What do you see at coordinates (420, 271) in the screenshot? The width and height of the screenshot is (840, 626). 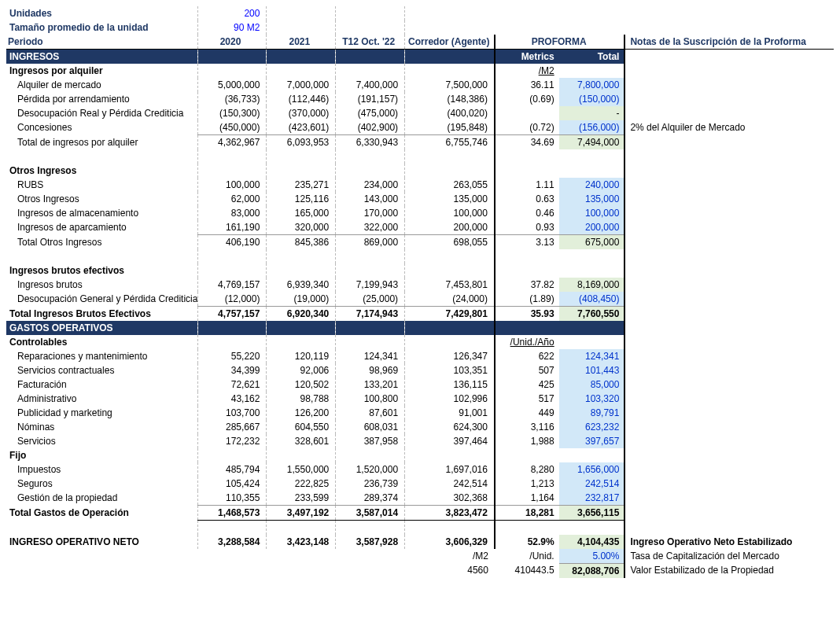 I see `egi-header: Ingresos brutos efectivos` at bounding box center [420, 271].